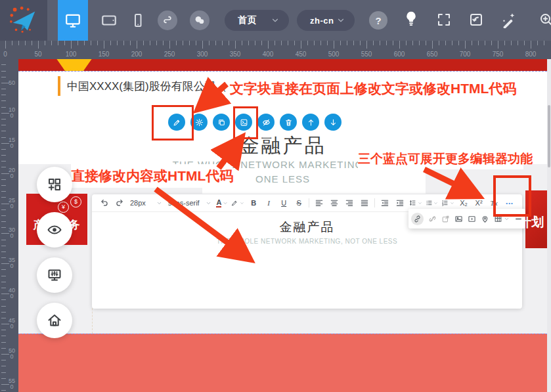 The image size is (551, 392). Describe the element at coordinates (138, 20) in the screenshot. I see `device-phone-button` at that location.